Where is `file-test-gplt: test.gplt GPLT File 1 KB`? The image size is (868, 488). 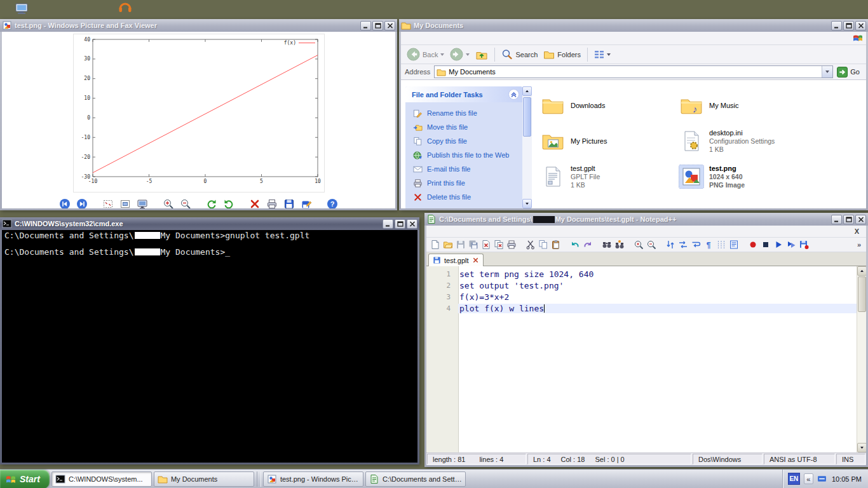
file-test-gplt: test.gplt GPLT File 1 KB is located at coordinates (610, 177).